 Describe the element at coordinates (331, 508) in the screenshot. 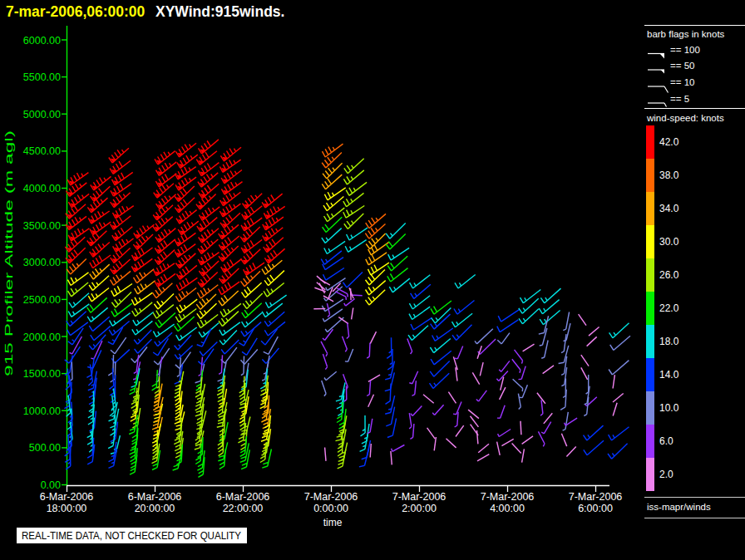

I see `svg-text: 0:00:00` at that location.